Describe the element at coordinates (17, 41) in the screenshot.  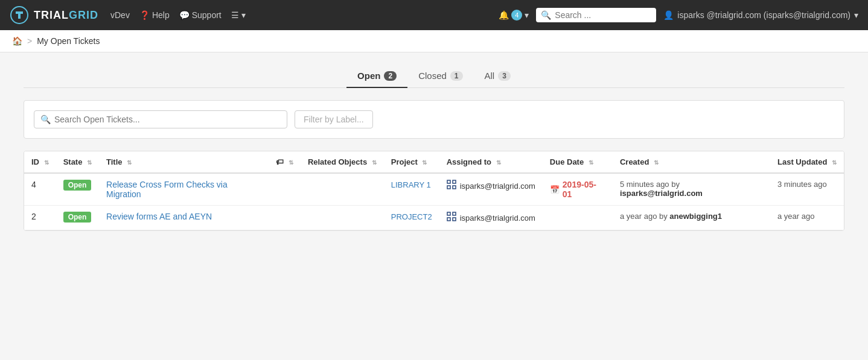
I see `breadcrumb-home: 🏠` at that location.